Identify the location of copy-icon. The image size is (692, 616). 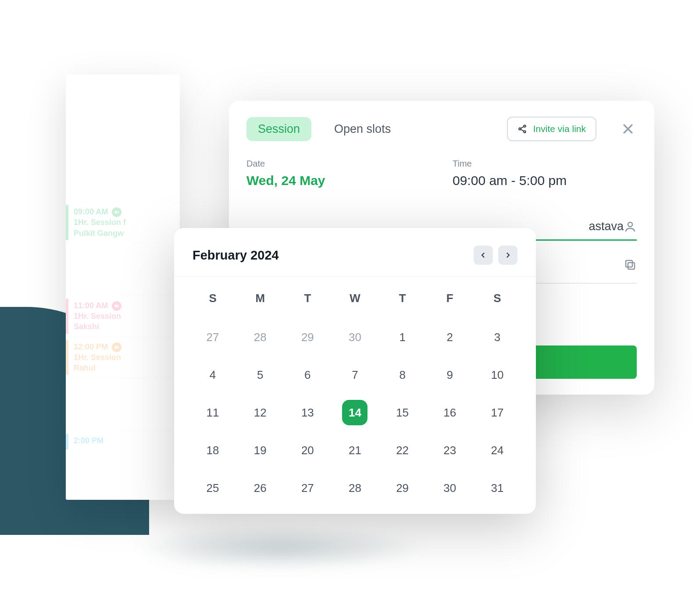
(630, 265).